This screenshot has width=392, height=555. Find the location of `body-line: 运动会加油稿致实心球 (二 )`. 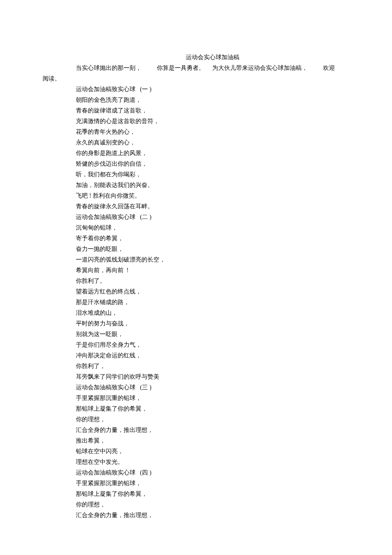

body-line: 运动会加油稿致实心球 (二 ) is located at coordinates (213, 217).